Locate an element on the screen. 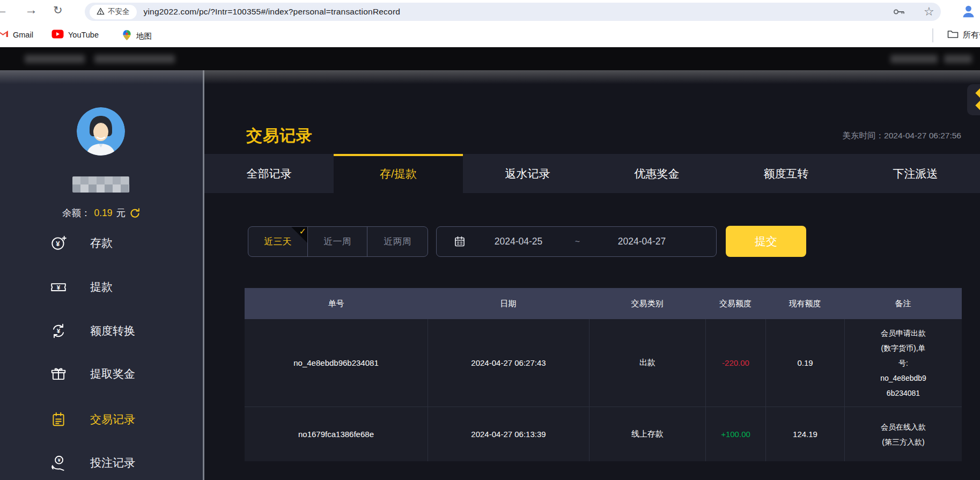  tab-deposit-withdraw: 存/提款 is located at coordinates (398, 174).